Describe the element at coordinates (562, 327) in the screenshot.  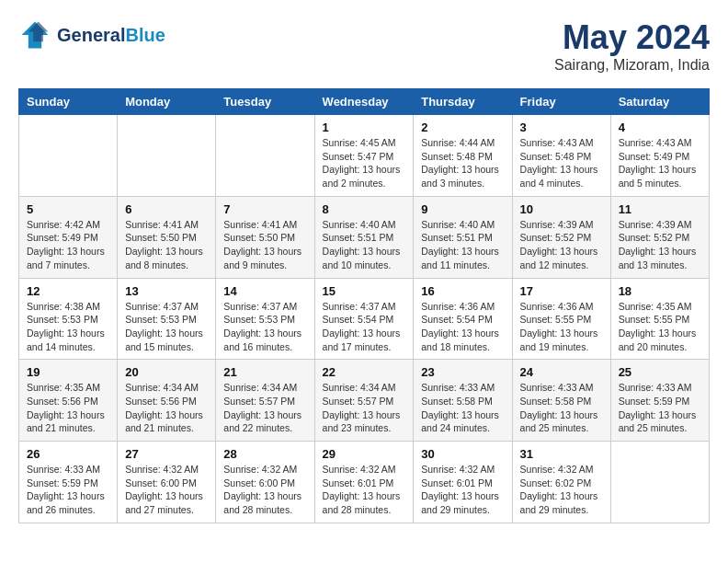
I see `day-info: Sunrise: 4:36 AM Sunset: 5:55 PM Dayligh…` at that location.